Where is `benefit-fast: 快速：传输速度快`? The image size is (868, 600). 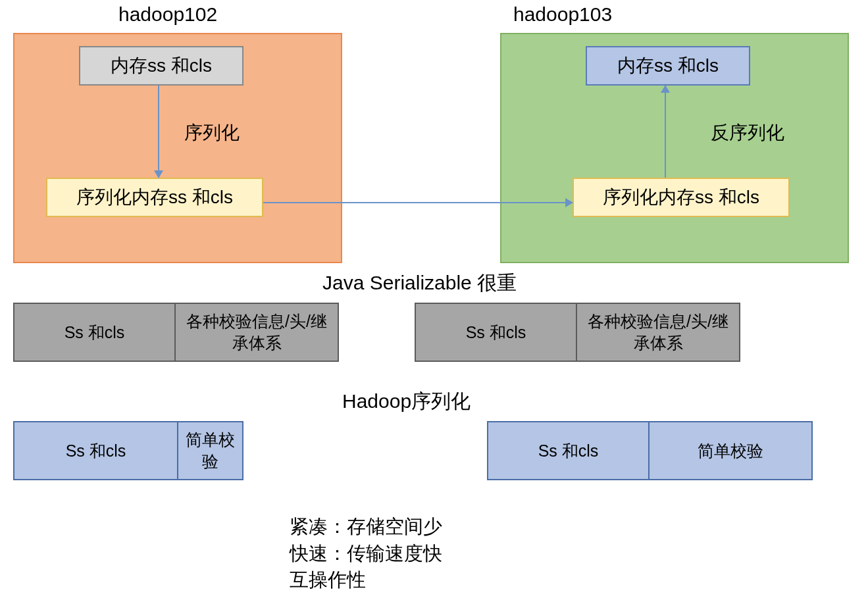 benefit-fast: 快速：传输速度快 is located at coordinates (366, 554).